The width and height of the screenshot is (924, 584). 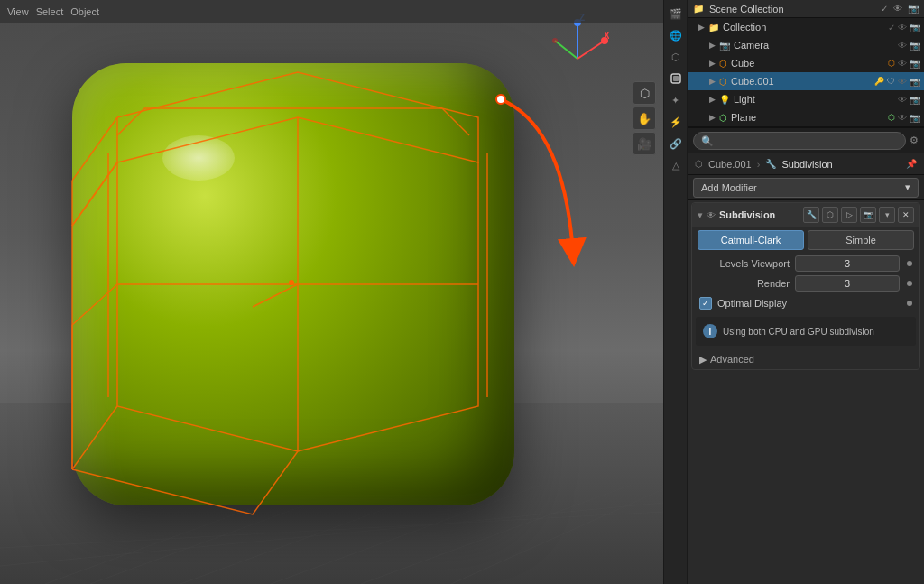 I want to click on advanced-arrow: ▶, so click(x=703, y=359).